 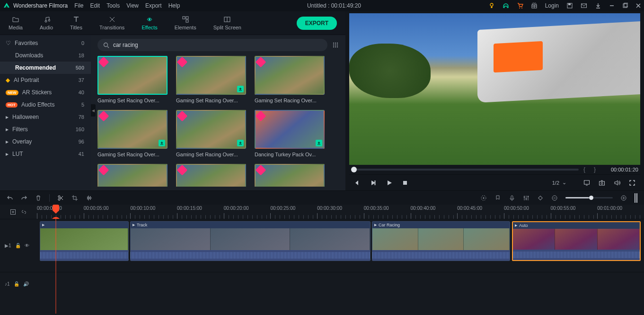 What do you see at coordinates (76, 23) in the screenshot?
I see `tab-titles: Titles` at bounding box center [76, 23].